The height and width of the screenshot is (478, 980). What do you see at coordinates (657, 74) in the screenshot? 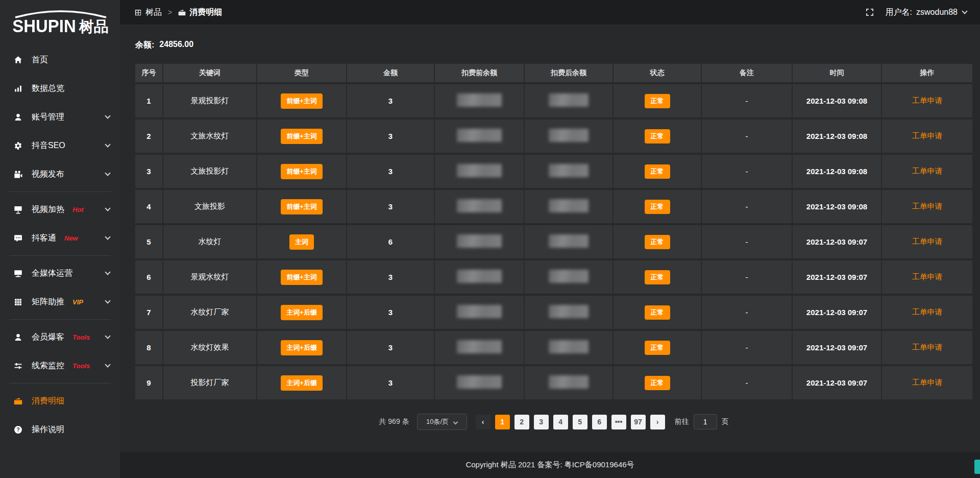
I see `col-header-status: 状态` at bounding box center [657, 74].